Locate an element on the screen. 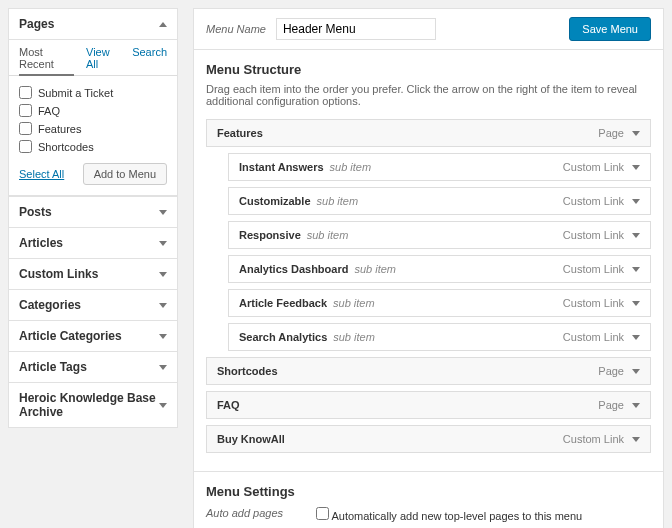 The width and height of the screenshot is (672, 528). auto-add-label: Auto add pages is located at coordinates (251, 514).